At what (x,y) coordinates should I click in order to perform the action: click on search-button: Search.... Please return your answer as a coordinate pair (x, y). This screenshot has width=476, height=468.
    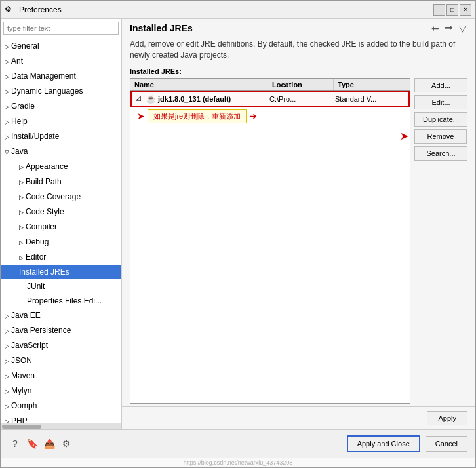
    Looking at the image, I should click on (441, 153).